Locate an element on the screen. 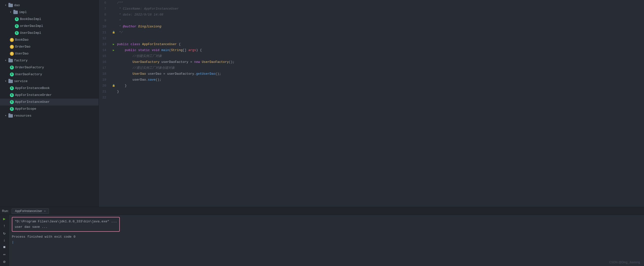 This screenshot has width=644, height=266. tree-item-OrderDao: I OrderDao is located at coordinates (49, 47).